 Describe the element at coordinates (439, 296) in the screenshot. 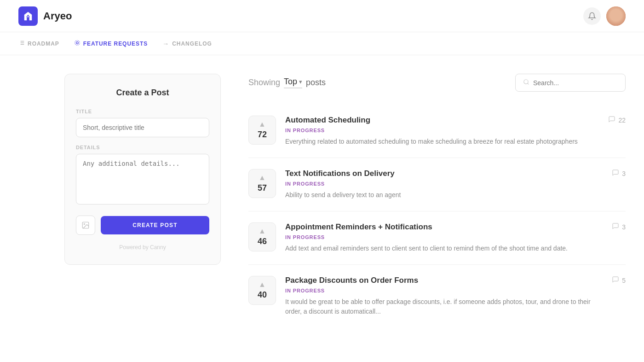

I see `post-content: Package Discounts on Order Forms IN PROG…` at that location.